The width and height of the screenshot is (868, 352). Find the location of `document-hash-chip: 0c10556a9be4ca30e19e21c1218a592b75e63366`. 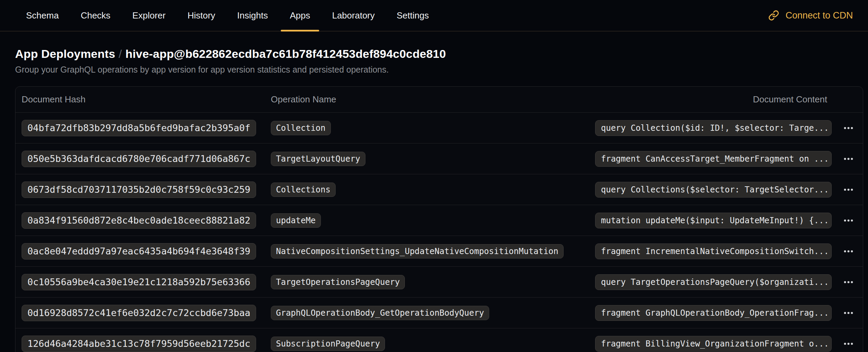

document-hash-chip: 0c10556a9be4ca30e19e21c1218a592b75e63366 is located at coordinates (139, 282).